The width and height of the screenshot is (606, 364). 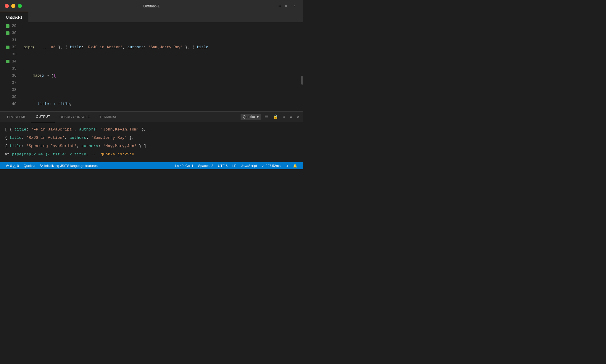 What do you see at coordinates (51, 146) in the screenshot?
I see `output-text-3d: 'Speaking JavaScript'` at bounding box center [51, 146].